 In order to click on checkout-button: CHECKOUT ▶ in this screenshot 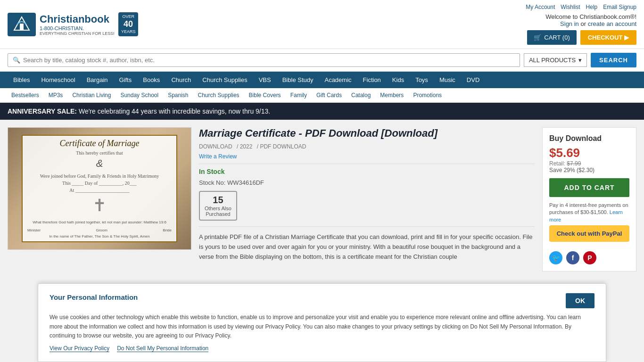, I will do `click(608, 38)`.